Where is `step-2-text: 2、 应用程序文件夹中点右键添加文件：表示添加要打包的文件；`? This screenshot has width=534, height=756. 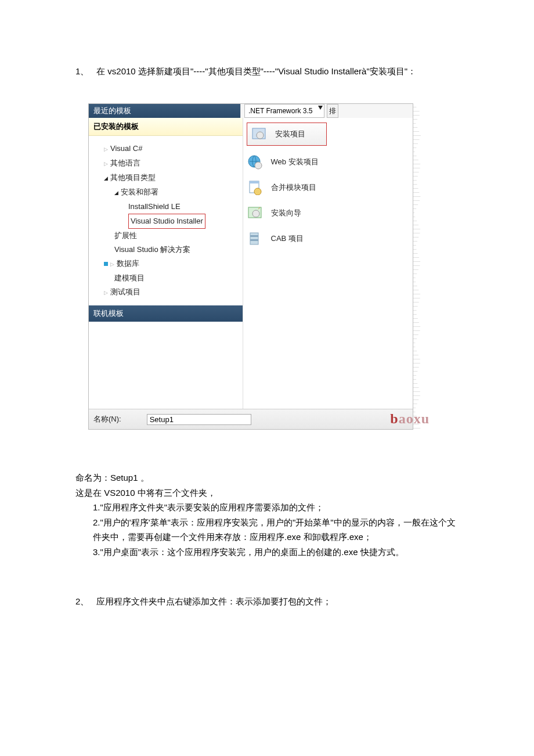
step-2-text: 2、 应用程序文件夹中点右键添加文件：表示添加要打包的文件； is located at coordinates (267, 602).